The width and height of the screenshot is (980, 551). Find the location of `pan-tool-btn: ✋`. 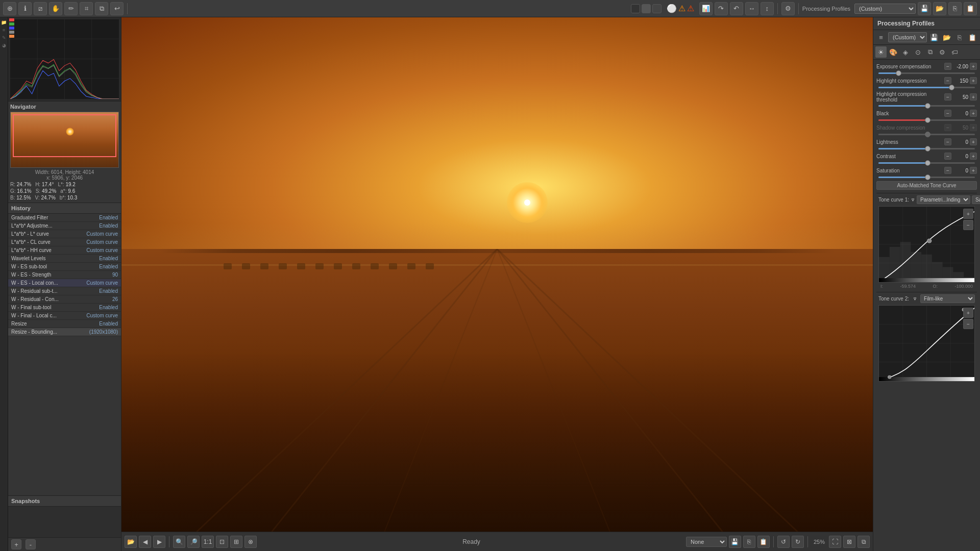

pan-tool-btn: ✋ is located at coordinates (56, 9).